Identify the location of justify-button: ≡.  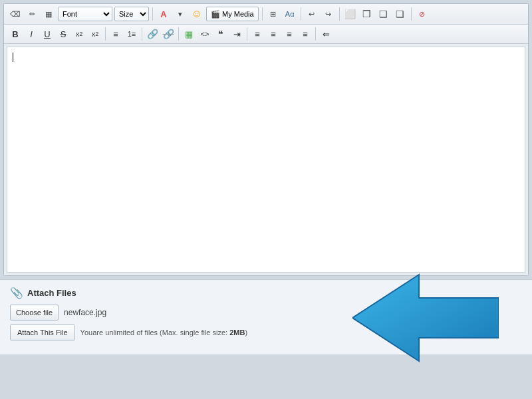
(305, 34).